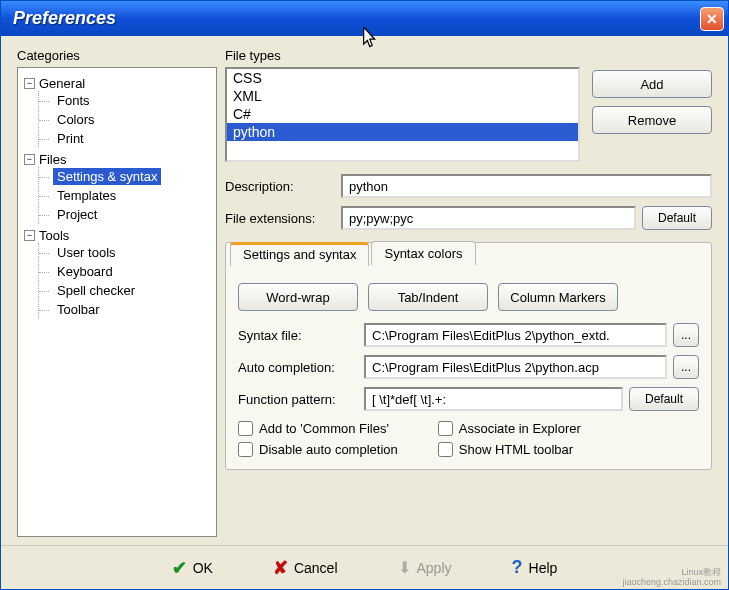 This screenshot has height=590, width=729. I want to click on autocompletion-label: Auto completion:, so click(298, 368).